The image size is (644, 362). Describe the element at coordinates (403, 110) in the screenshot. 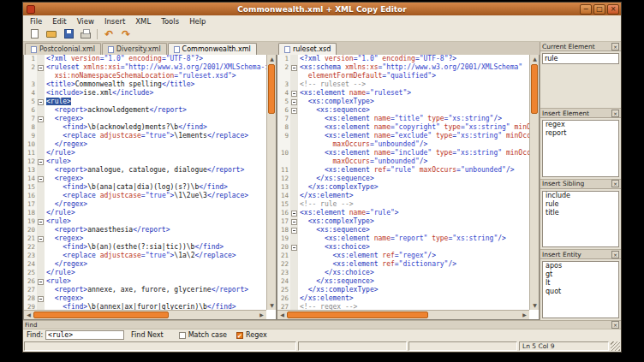

I see `code-line: 6 <xs:sequence>` at that location.